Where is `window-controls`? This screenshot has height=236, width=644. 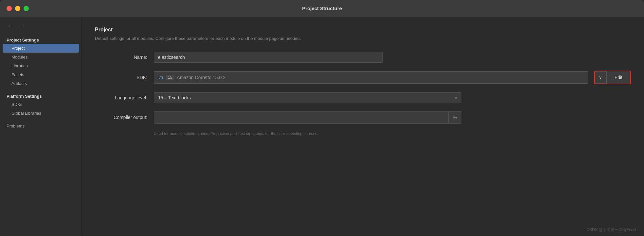
window-controls is located at coordinates (18, 8).